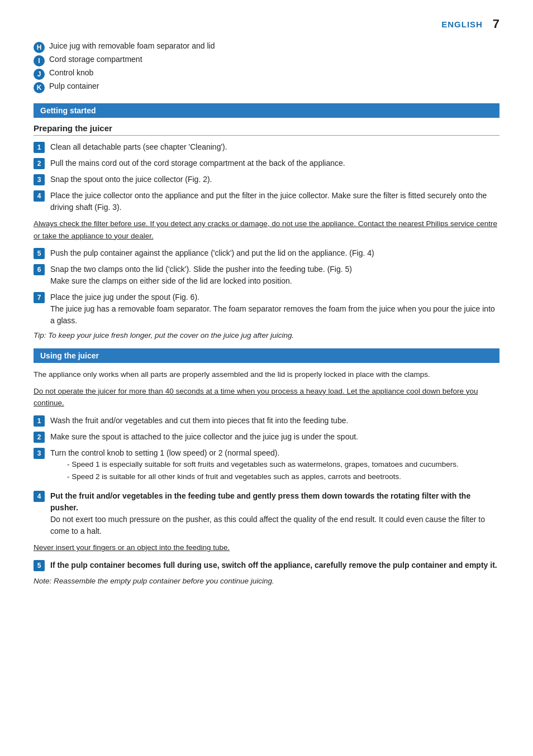  I want to click on step-item: 6 Snap the two clamps onto the lid ('cli…, so click(266, 275).